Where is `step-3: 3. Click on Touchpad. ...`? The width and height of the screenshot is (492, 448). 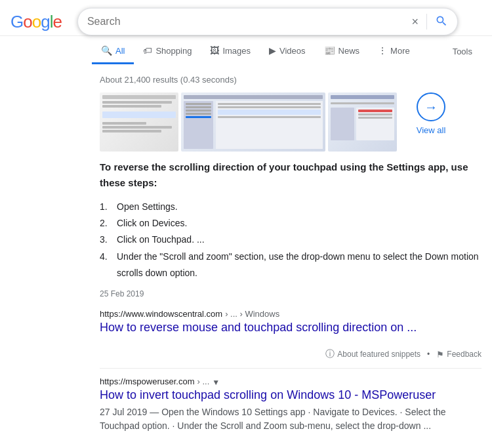 step-3: 3. Click on Touchpad. ... is located at coordinates (291, 240).